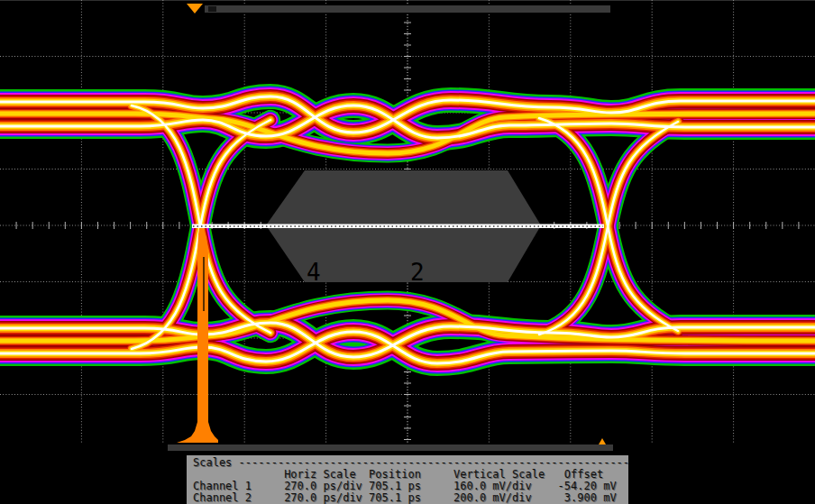 Image resolution: width=815 pixels, height=504 pixels. I want to click on mask-region-label-right: 2, so click(417, 272).